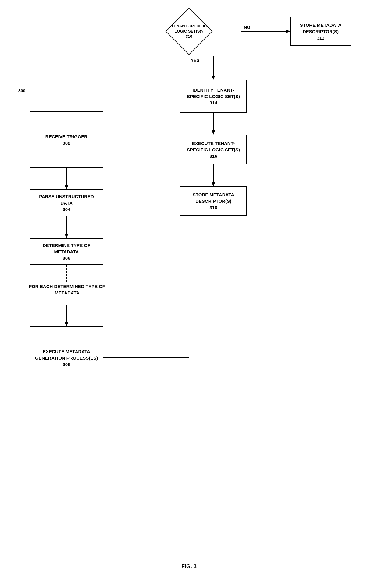 The image size is (378, 588). Describe the element at coordinates (195, 60) in the screenshot. I see `yes-label: YES` at that location.